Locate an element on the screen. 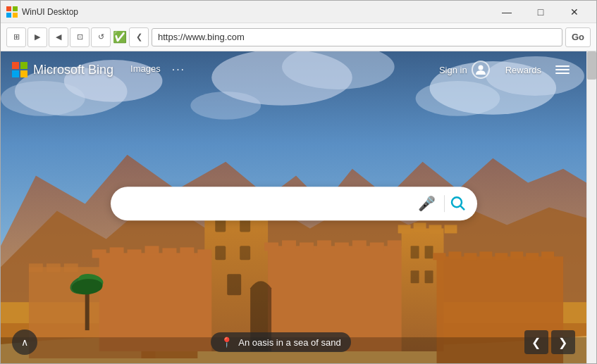 The image size is (597, 364). search-container: 🎤 is located at coordinates (294, 203).